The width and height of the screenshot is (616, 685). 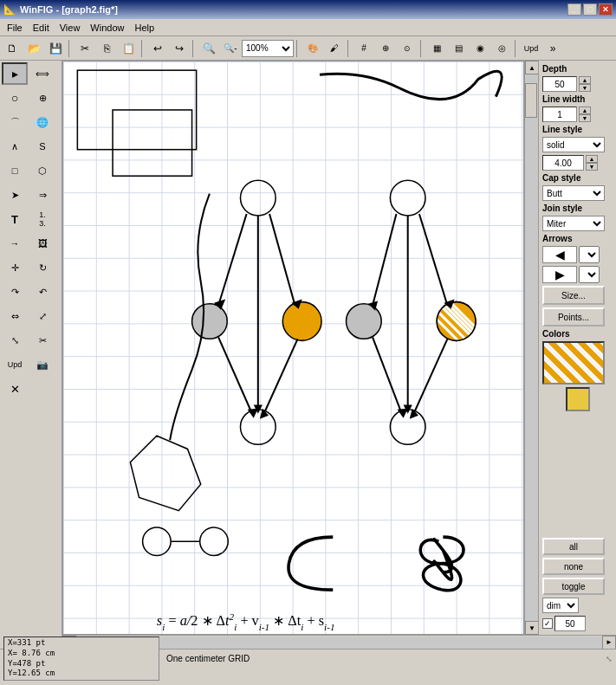 I want to click on depth-down-button: ▼, so click(x=585, y=88).